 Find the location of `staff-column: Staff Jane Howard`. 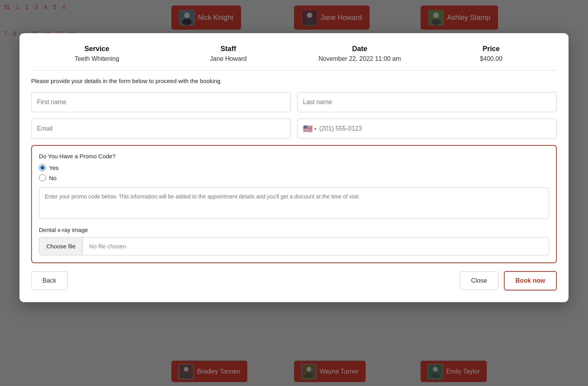

staff-column: Staff Jane Howard is located at coordinates (229, 54).